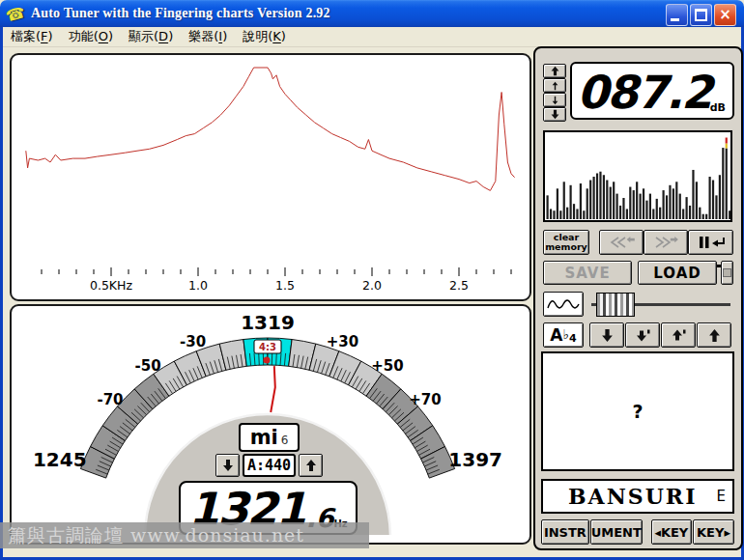  Describe the element at coordinates (661, 304) in the screenshot. I see `volume-slider` at that location.